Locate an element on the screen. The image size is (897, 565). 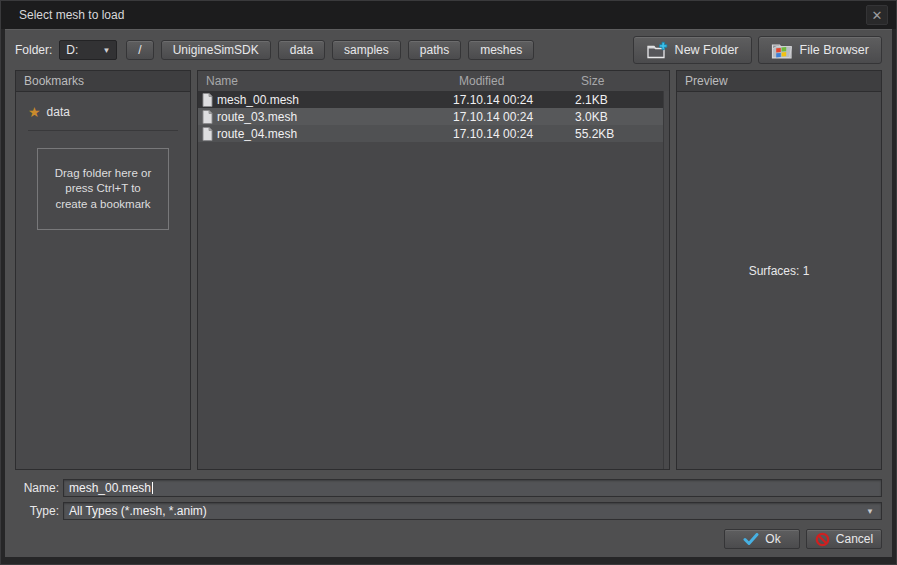
new-folder-label: New Folder is located at coordinates (707, 50).